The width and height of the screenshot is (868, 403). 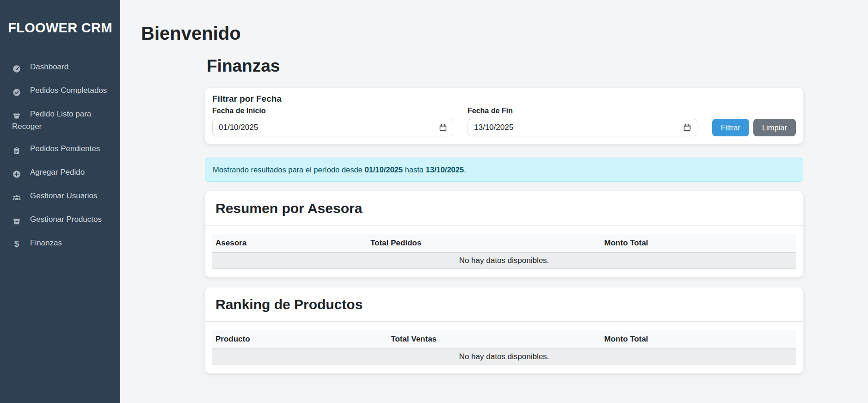 I want to click on alert-end-date: 13/10/2025, so click(x=445, y=170).